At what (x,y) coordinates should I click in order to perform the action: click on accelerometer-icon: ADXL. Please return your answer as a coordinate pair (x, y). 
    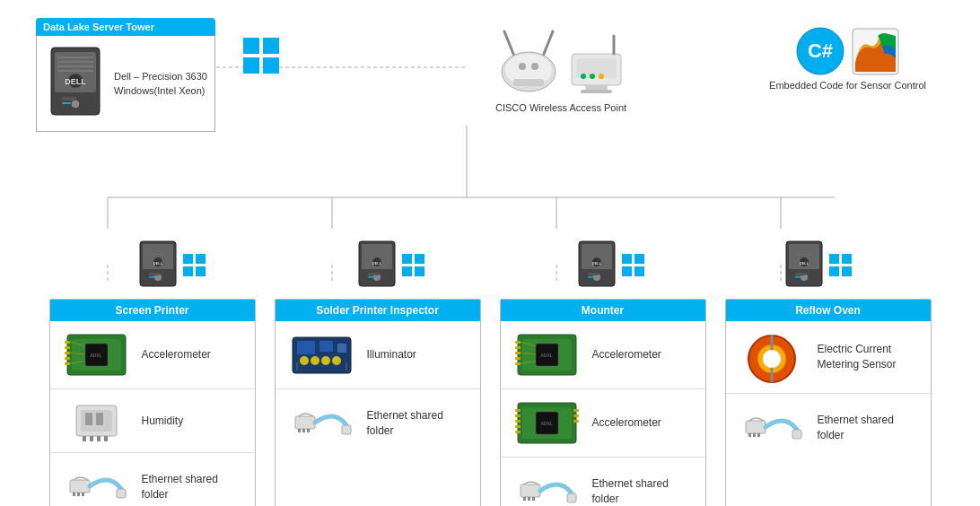
    Looking at the image, I should click on (97, 355).